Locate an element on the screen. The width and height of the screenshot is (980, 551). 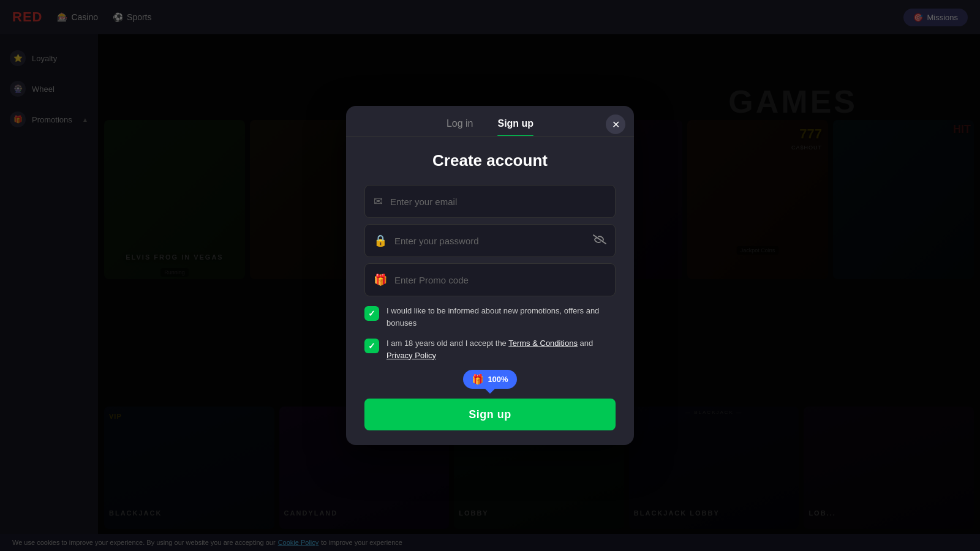
bonus-pill: 🎁 100% is located at coordinates (490, 380).